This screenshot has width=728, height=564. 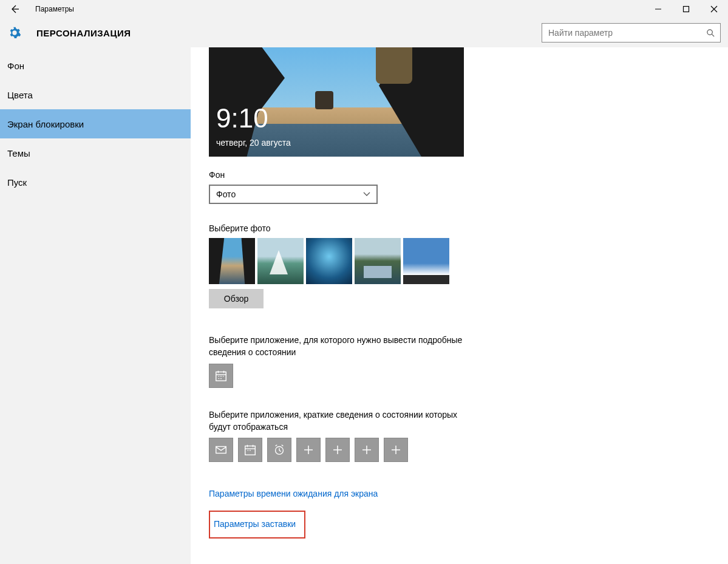 I want to click on window-controls, so click(x=686, y=9).